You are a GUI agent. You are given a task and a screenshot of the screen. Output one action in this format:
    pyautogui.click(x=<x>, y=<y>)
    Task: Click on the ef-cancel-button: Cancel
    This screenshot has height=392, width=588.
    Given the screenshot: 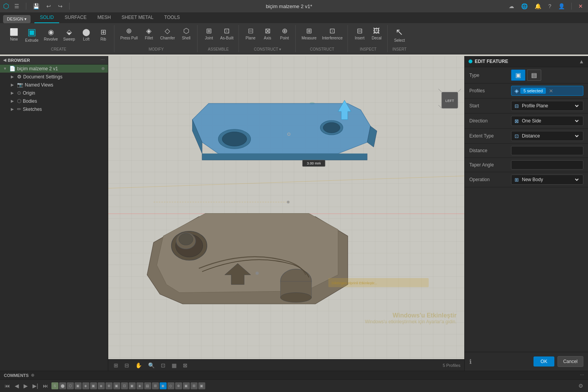 What is the action you would take?
    pyautogui.click(x=571, y=361)
    